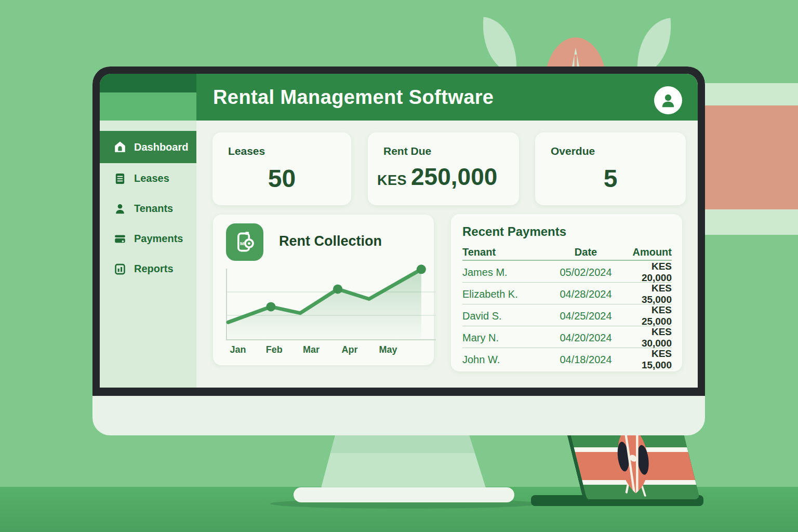  Describe the element at coordinates (282, 179) in the screenshot. I see `stat-value: 50` at that location.